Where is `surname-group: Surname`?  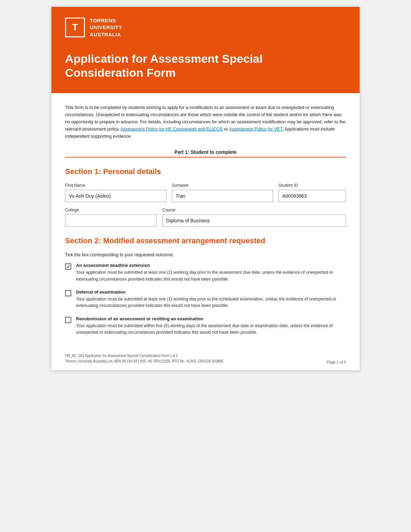 surname-group: Surname is located at coordinates (223, 193).